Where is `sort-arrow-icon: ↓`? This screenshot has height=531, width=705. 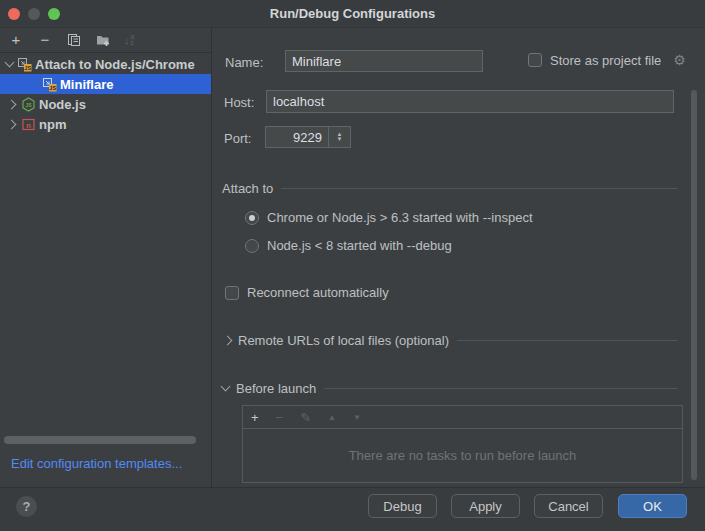 sort-arrow-icon: ↓ is located at coordinates (127, 40).